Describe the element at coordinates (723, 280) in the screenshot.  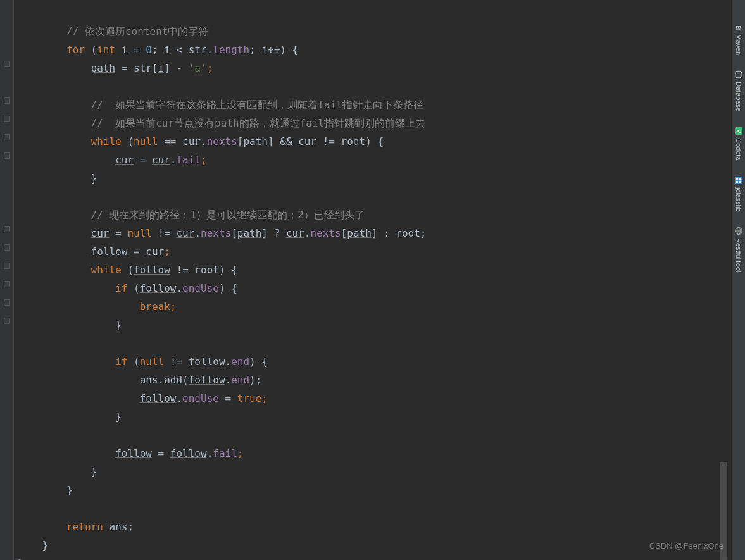
I see `vertical-scrollbar` at that location.